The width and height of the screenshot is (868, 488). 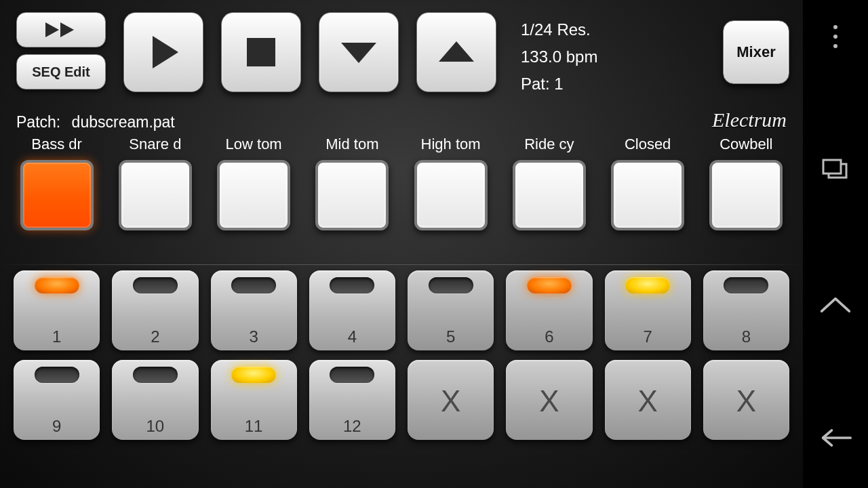 What do you see at coordinates (57, 400) in the screenshot?
I see `step-pad-9: 9` at bounding box center [57, 400].